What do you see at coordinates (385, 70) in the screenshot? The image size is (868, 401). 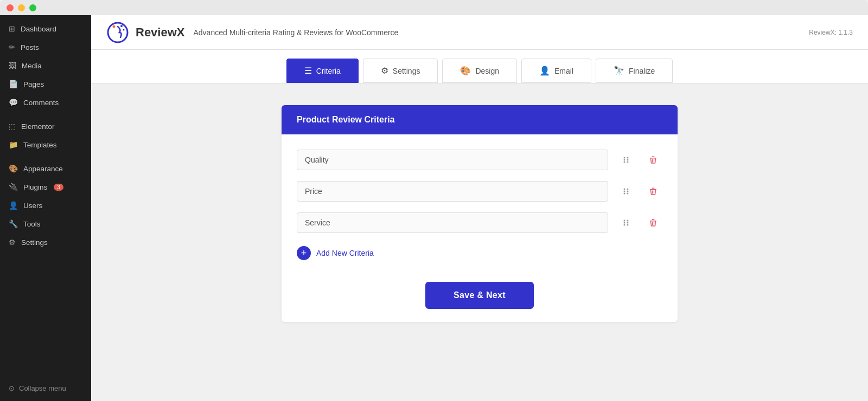 I see `settings-tab-icon: ⚙` at bounding box center [385, 70].